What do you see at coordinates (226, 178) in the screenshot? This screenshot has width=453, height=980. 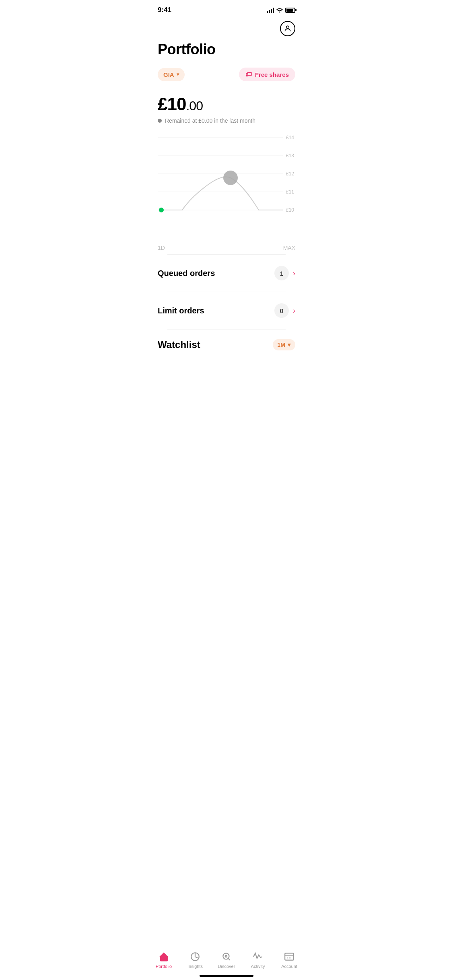 I see `portfolio-chart: £14 £13 £12 £11 £10` at bounding box center [226, 178].